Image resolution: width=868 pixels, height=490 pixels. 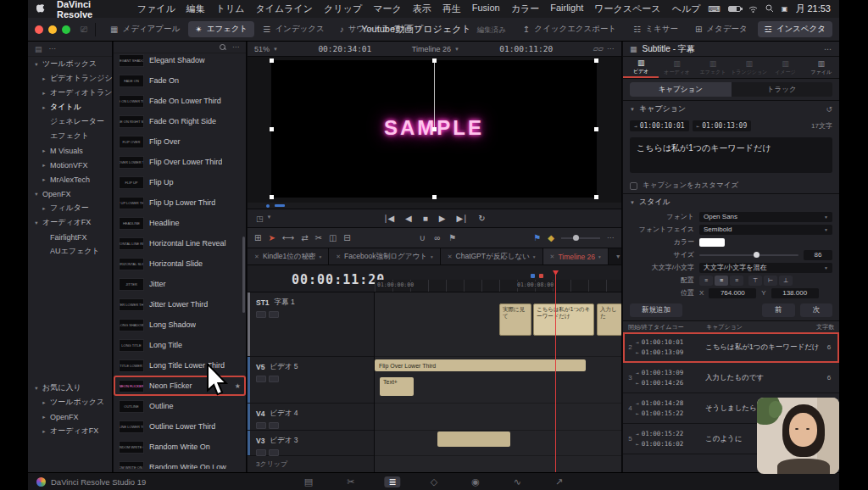 What do you see at coordinates (721, 281) in the screenshot?
I see `align-center-button: ≡` at bounding box center [721, 281].